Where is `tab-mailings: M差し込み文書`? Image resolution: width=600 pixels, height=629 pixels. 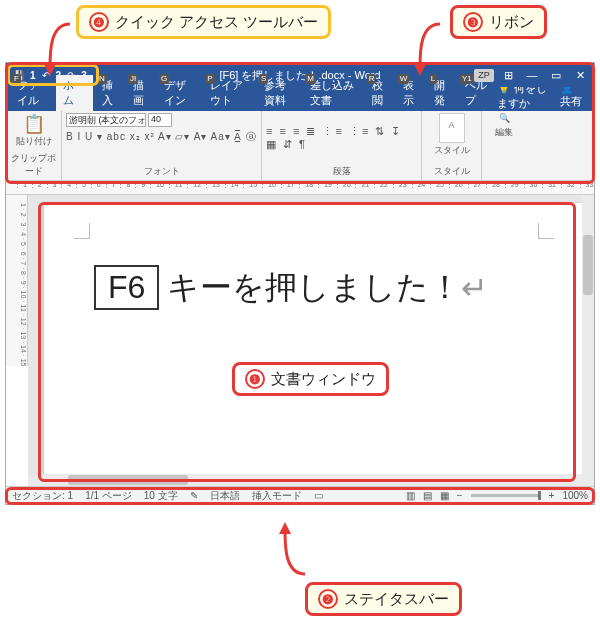
tab-mailings: M差し込み文書 is located at coordinates (332, 93).